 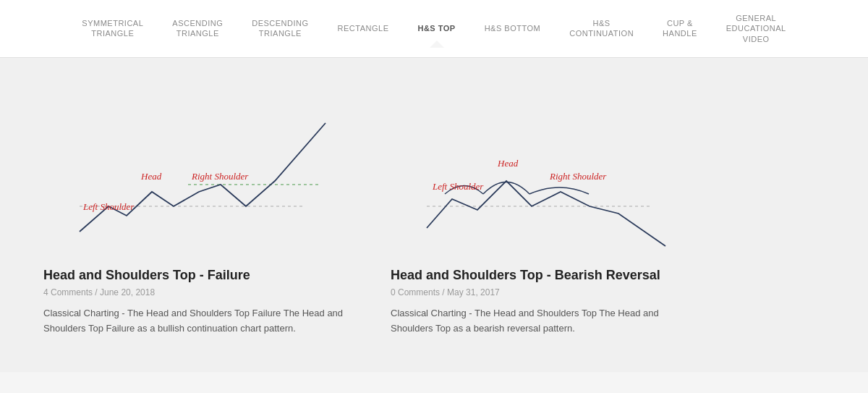 What do you see at coordinates (434, 29) in the screenshot?
I see `main-nav: SYMMETRICALTRIANGLE ASCENDINGTRIANGLE DE…` at bounding box center [434, 29].